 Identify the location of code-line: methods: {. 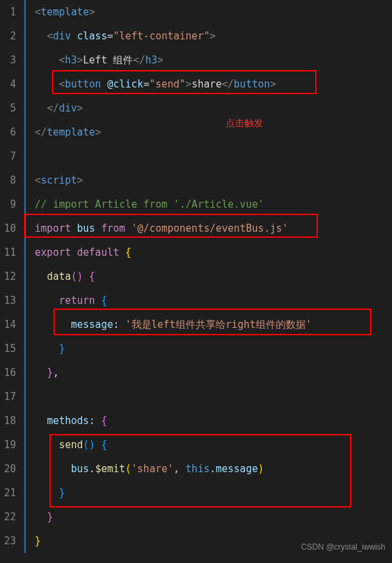
(207, 421).